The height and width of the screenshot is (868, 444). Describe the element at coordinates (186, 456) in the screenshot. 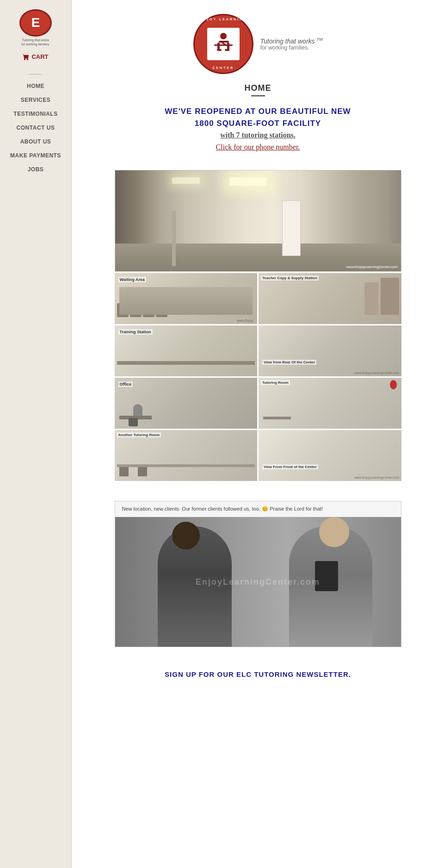

I see `another-tutoring-bg` at that location.